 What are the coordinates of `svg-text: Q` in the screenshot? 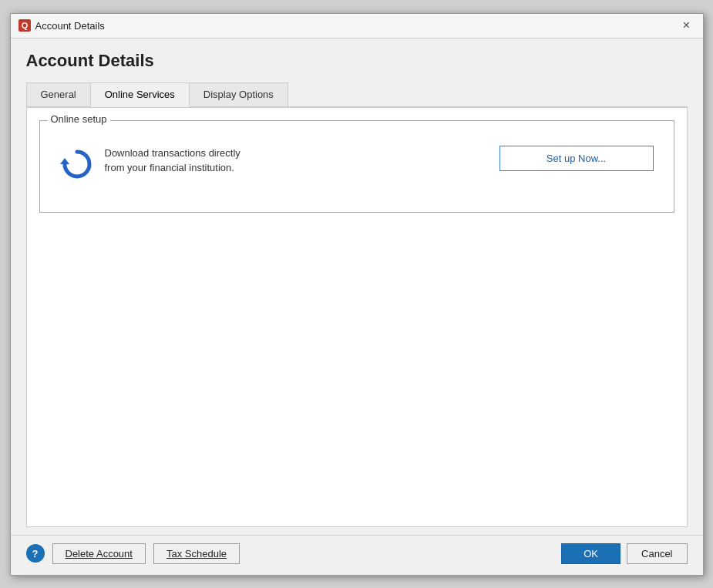 It's located at (25, 25).